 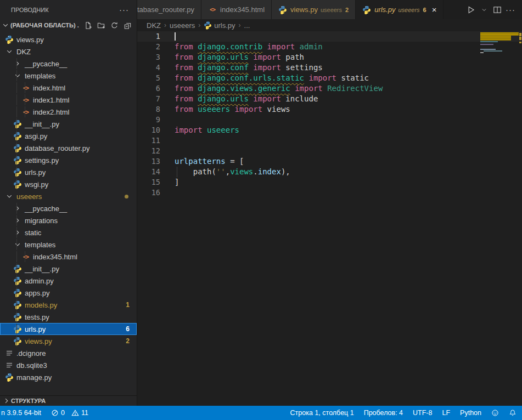 I want to click on tree-item-static: static, so click(x=68, y=232).